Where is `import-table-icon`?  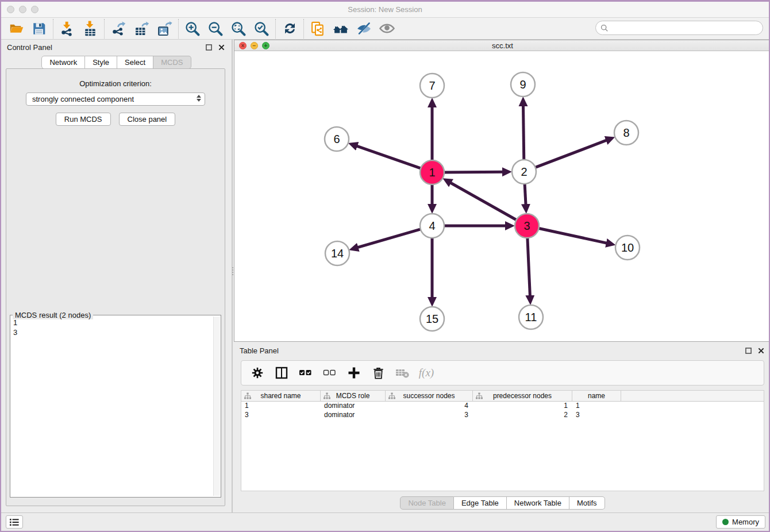
import-table-icon is located at coordinates (90, 29).